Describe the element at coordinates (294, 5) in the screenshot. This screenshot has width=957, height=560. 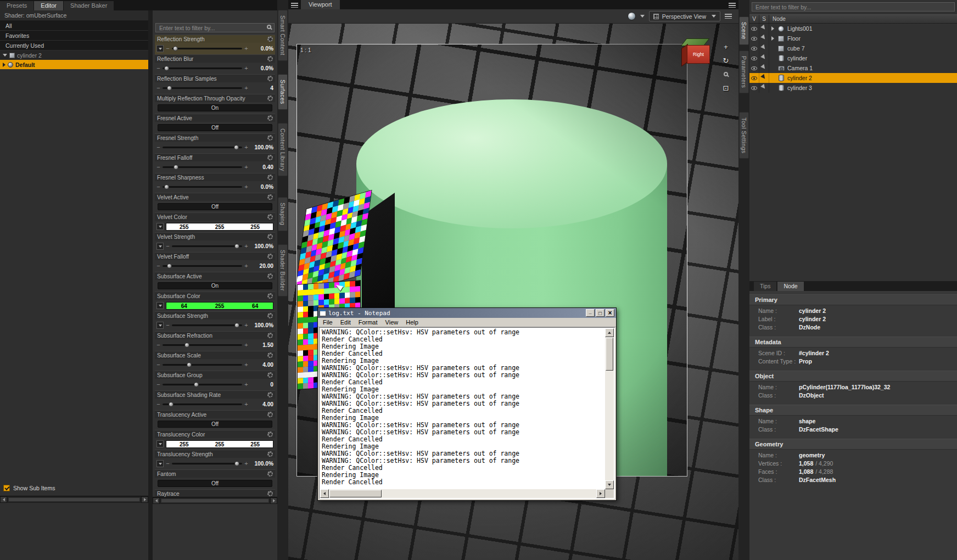
I see `pane-menu-icon` at that location.